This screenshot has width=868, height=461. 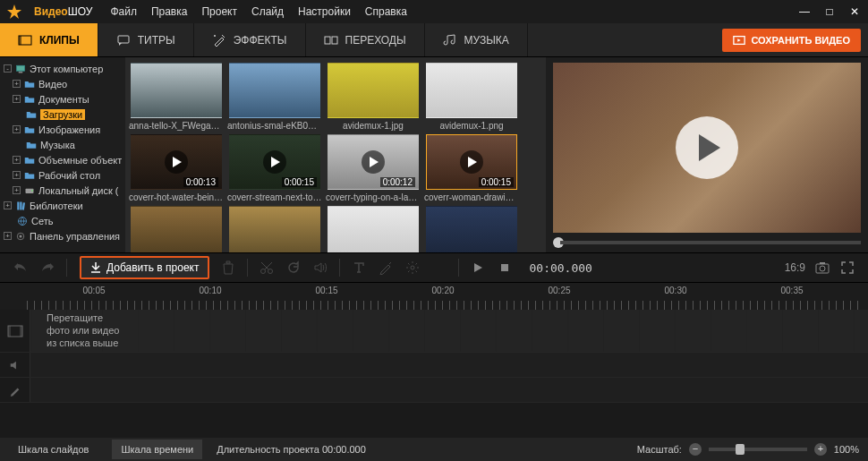 What do you see at coordinates (63, 175) in the screenshot?
I see `tree-item-7: +Рабочий стол` at bounding box center [63, 175].